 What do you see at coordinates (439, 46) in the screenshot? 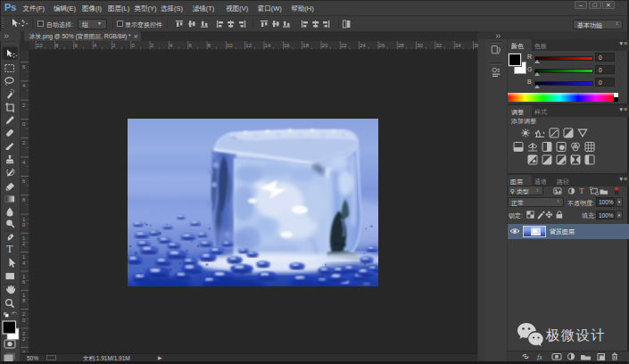
I see `svg-text: 32` at bounding box center [439, 46].